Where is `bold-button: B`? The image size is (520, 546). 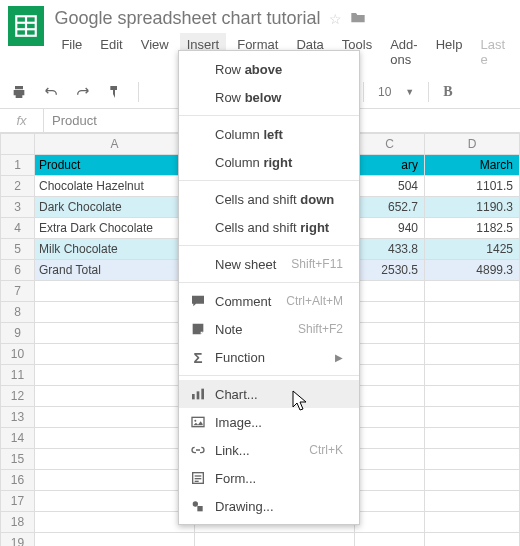 bold-button: B is located at coordinates (448, 92).